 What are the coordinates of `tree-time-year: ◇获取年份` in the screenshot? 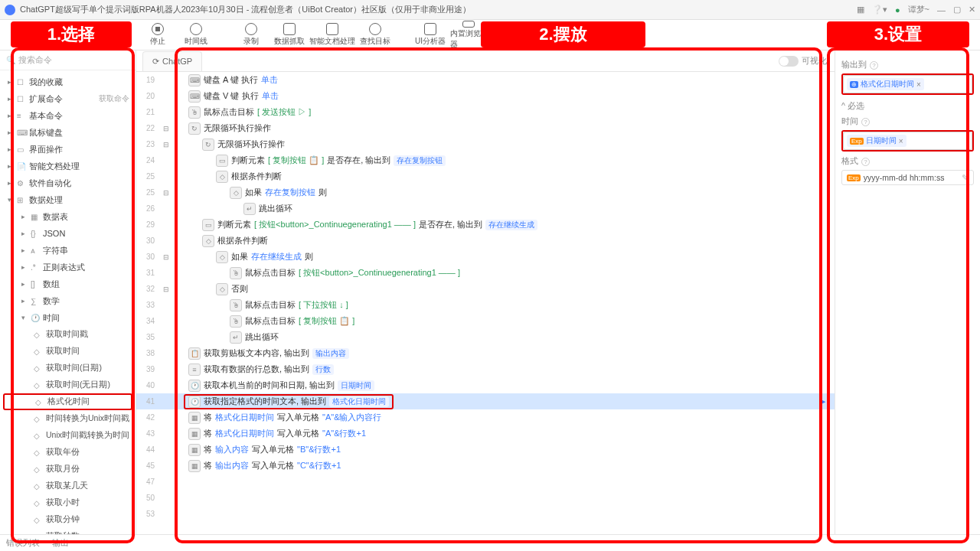 It's located at (67, 452).